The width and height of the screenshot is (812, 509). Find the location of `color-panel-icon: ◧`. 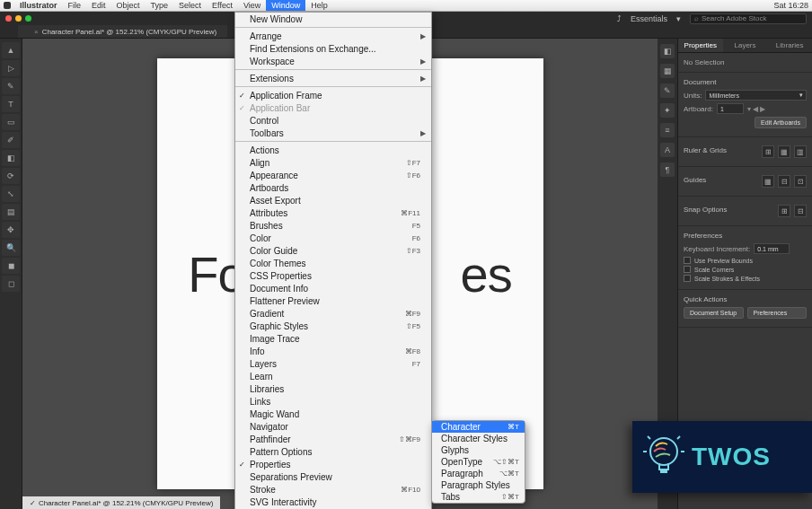

color-panel-icon: ◧ is located at coordinates (667, 51).